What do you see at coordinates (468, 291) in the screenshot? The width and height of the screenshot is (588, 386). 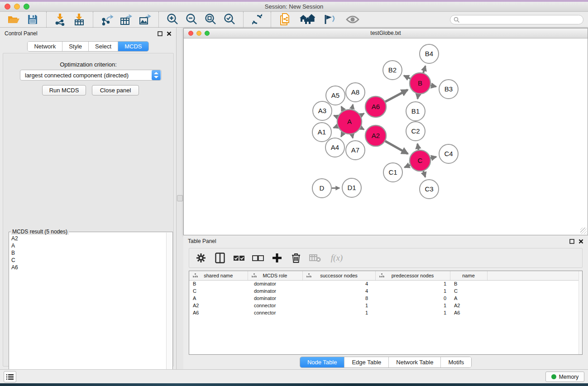 I see `table-cell: C` at bounding box center [468, 291].